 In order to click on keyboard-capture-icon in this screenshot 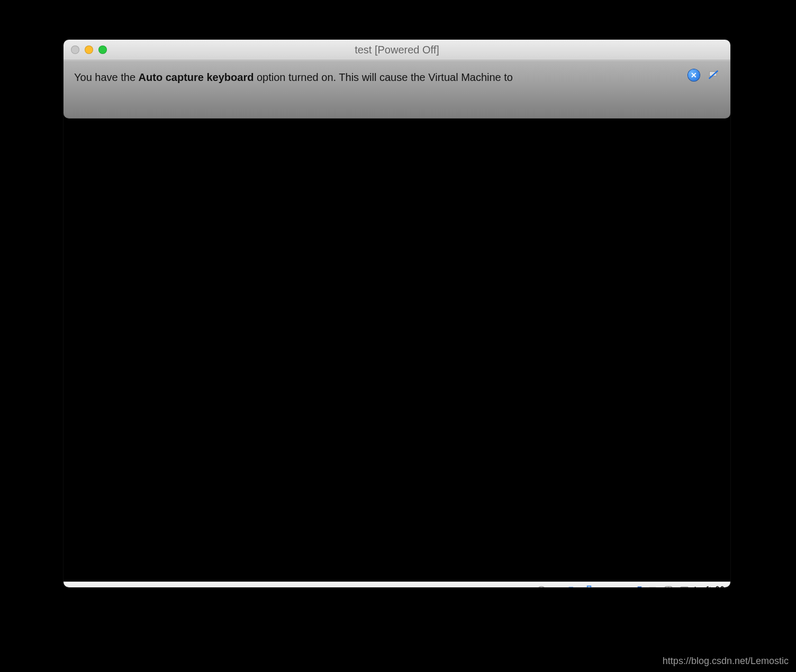, I will do `click(684, 586)`.